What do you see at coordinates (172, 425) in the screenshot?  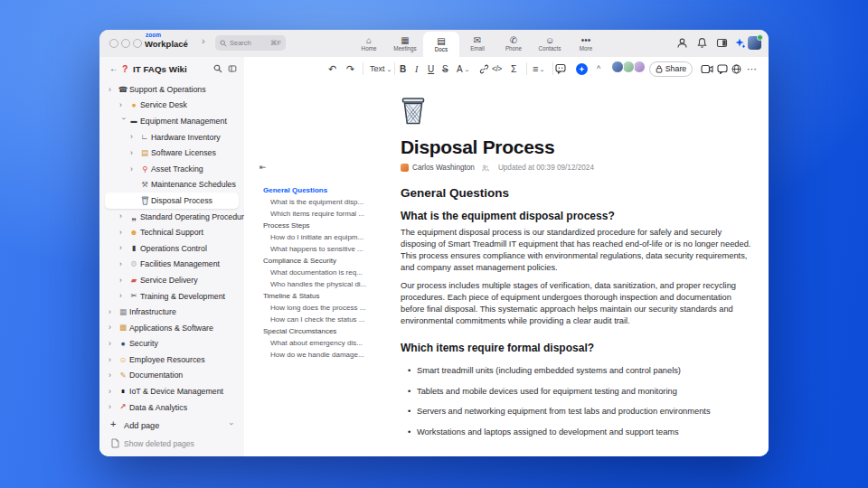 I see `add-page-button: + Add page ›` at bounding box center [172, 425].